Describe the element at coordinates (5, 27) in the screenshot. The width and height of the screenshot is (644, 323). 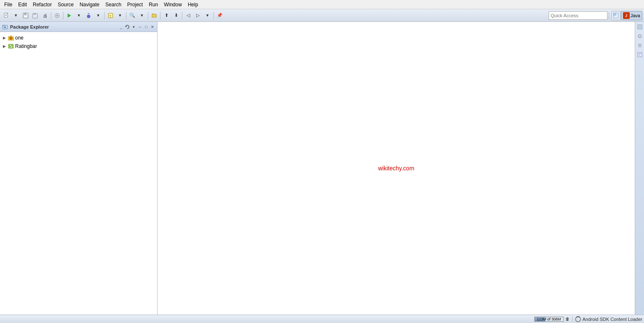
I see `package-explorer-icon` at that location.